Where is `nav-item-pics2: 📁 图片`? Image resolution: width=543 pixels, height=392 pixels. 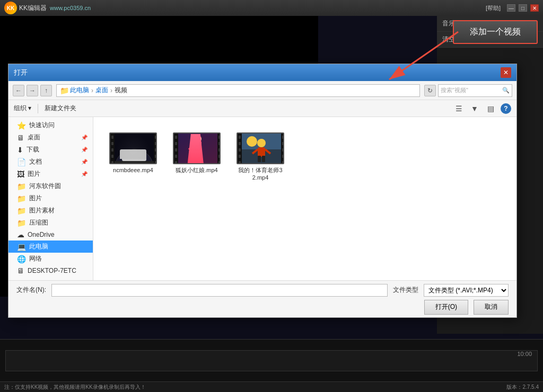
nav-item-pics2: 📁 图片 is located at coordinates (51, 198).